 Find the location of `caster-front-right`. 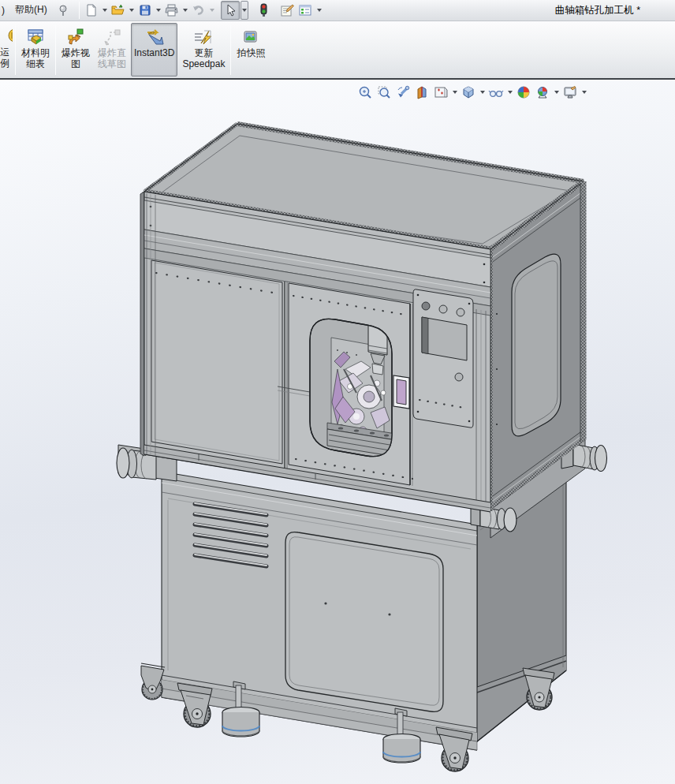

caster-front-right is located at coordinates (454, 749).